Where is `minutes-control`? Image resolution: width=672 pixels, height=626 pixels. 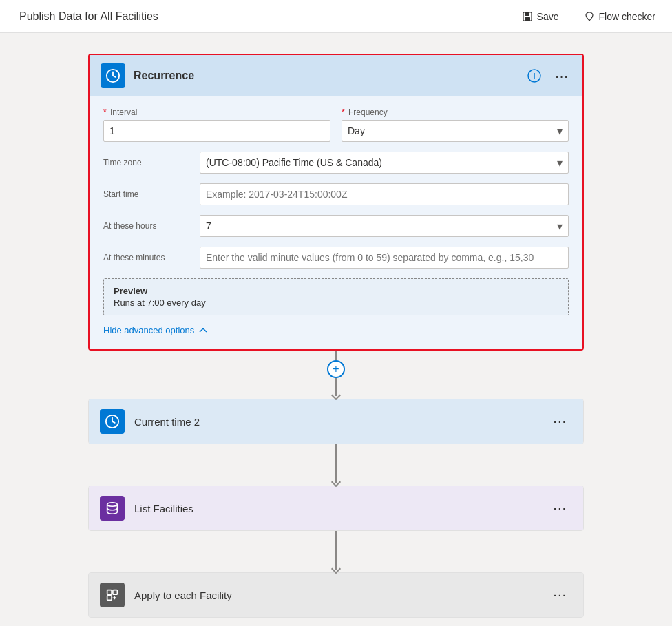
minutes-control is located at coordinates (384, 258).